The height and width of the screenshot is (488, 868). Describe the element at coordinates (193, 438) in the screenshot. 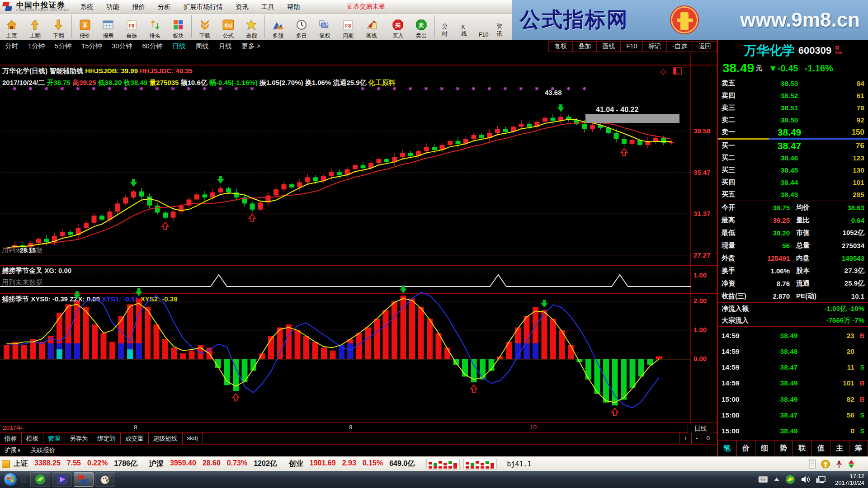

I see `tab-skdj: skdj` at that location.